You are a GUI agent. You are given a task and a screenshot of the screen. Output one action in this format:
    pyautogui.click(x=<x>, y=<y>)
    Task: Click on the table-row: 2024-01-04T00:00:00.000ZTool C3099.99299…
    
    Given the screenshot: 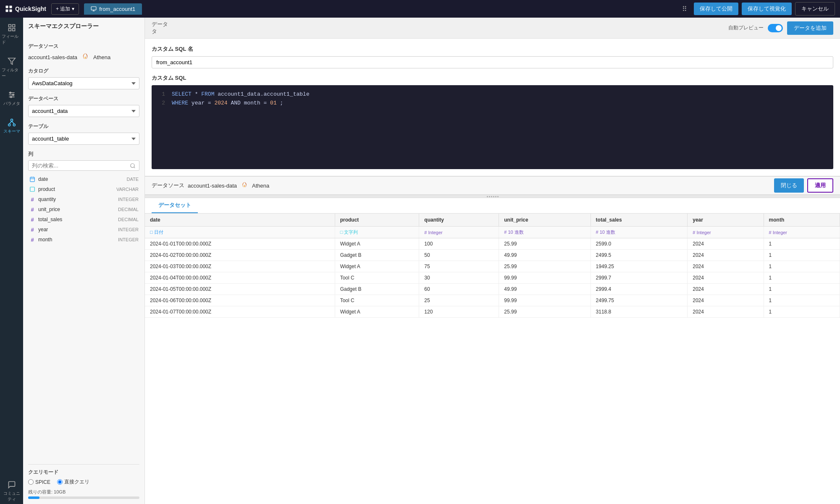 What is the action you would take?
    pyautogui.click(x=492, y=278)
    